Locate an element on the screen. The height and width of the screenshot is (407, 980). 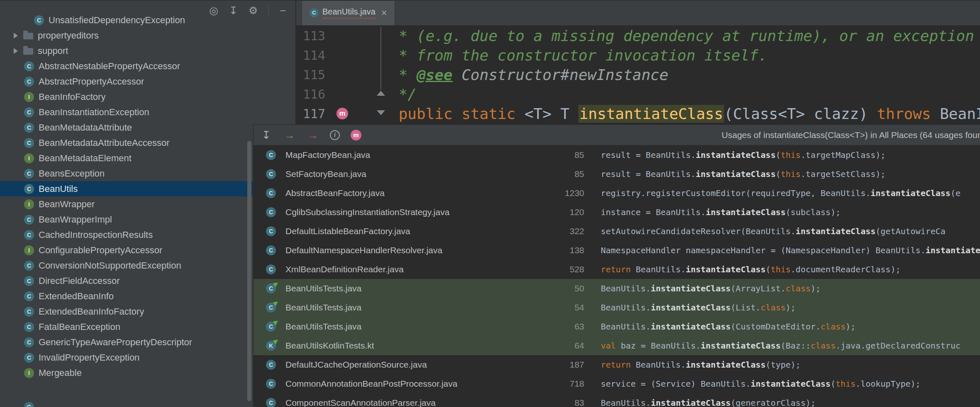
usage-code: BeanUtils.instantiateClass(CustomDateEdi… is located at coordinates (790, 327).